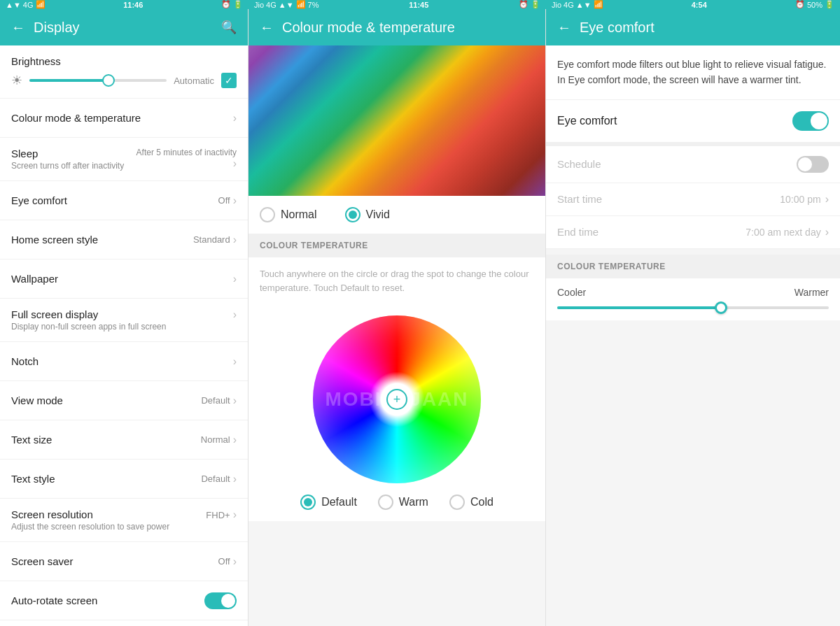 This screenshot has height=626, width=840. What do you see at coordinates (124, 479) in the screenshot?
I see `text-style-setting: Text style Default ›` at bounding box center [124, 479].